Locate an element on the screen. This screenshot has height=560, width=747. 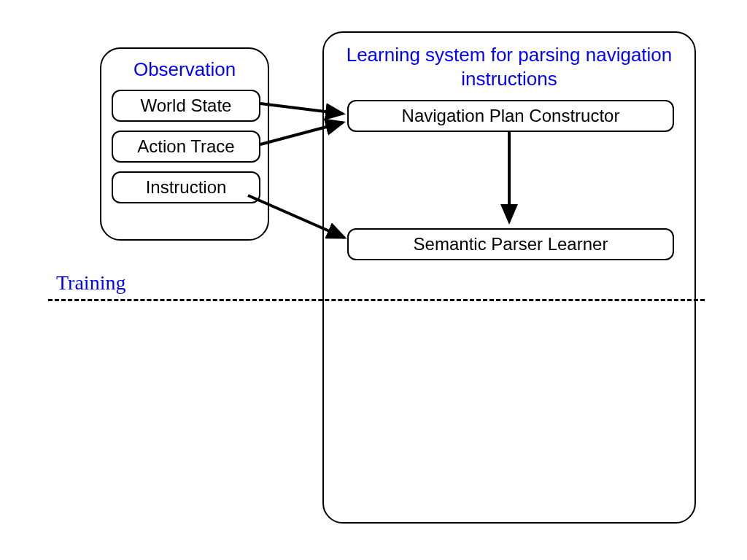
observation-container: Observation World State Action Trace Ins… is located at coordinates (185, 144).